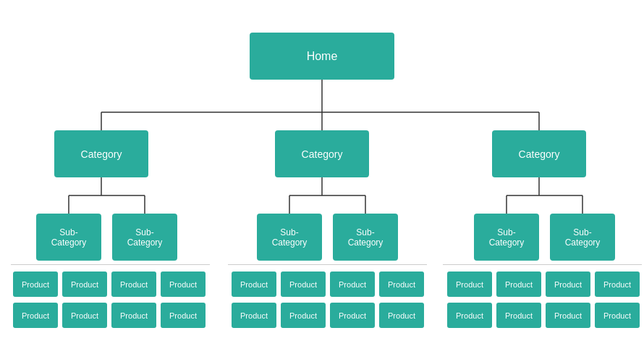  Describe the element at coordinates (470, 316) in the screenshot. I see `product-r2-1: Product` at that location.